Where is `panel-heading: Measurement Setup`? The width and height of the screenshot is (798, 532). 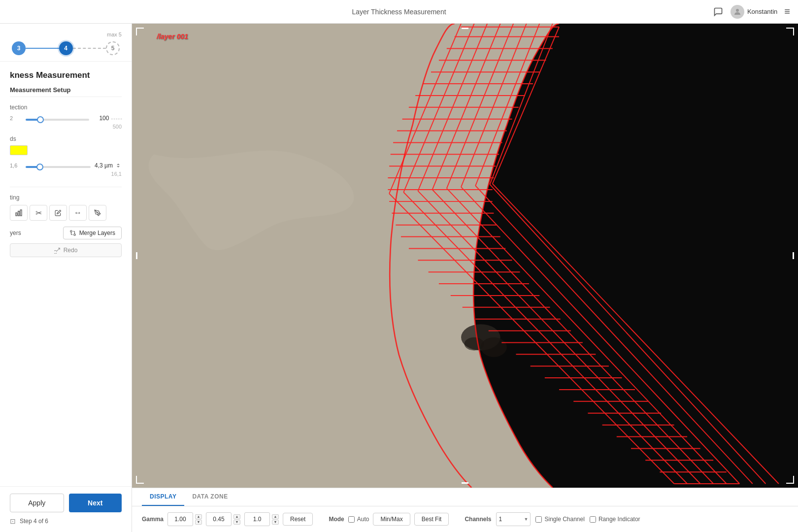
panel-heading: Measurement Setup is located at coordinates (66, 92).